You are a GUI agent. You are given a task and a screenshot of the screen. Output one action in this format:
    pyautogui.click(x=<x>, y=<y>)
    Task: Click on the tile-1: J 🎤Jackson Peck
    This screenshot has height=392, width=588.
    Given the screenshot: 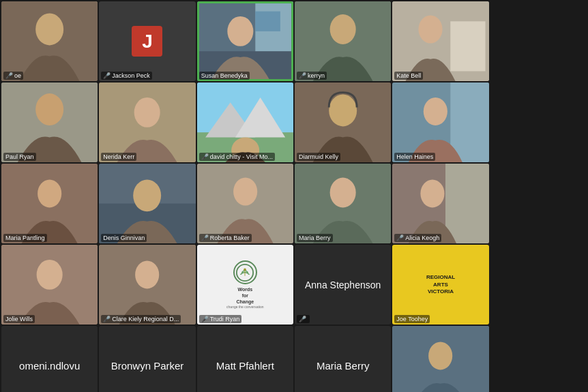 What is the action you would take?
    pyautogui.click(x=147, y=41)
    